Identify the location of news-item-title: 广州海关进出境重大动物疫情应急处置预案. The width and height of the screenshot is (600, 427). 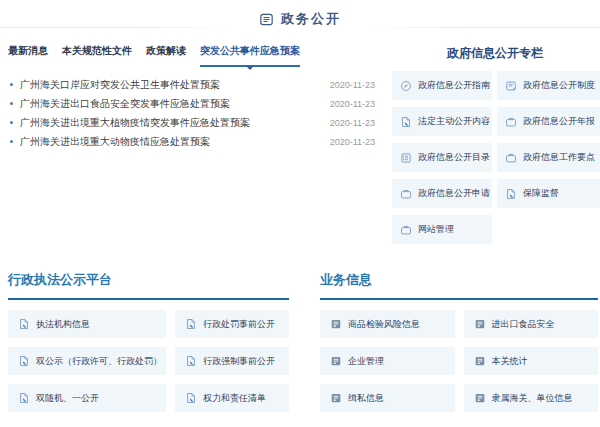
(171, 142).